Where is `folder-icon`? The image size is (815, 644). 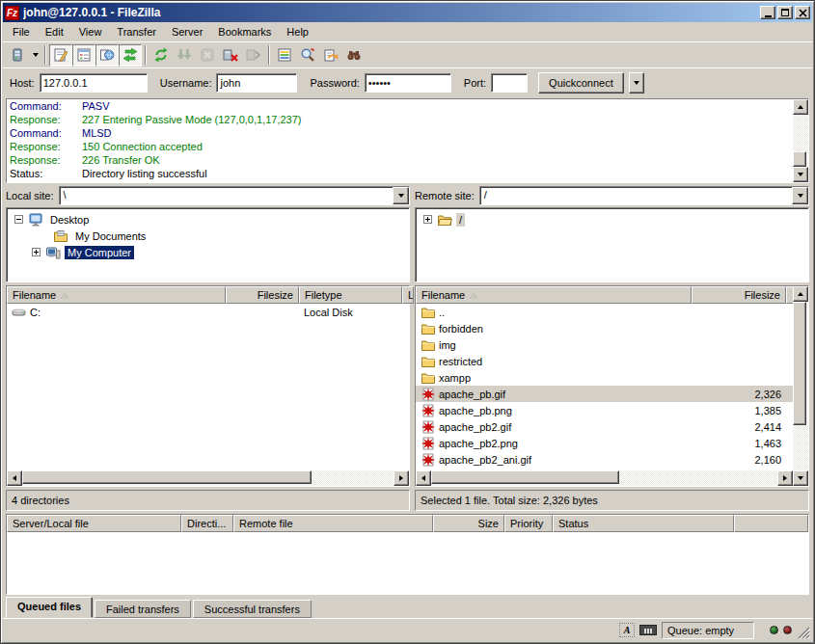
folder-icon is located at coordinates (428, 345).